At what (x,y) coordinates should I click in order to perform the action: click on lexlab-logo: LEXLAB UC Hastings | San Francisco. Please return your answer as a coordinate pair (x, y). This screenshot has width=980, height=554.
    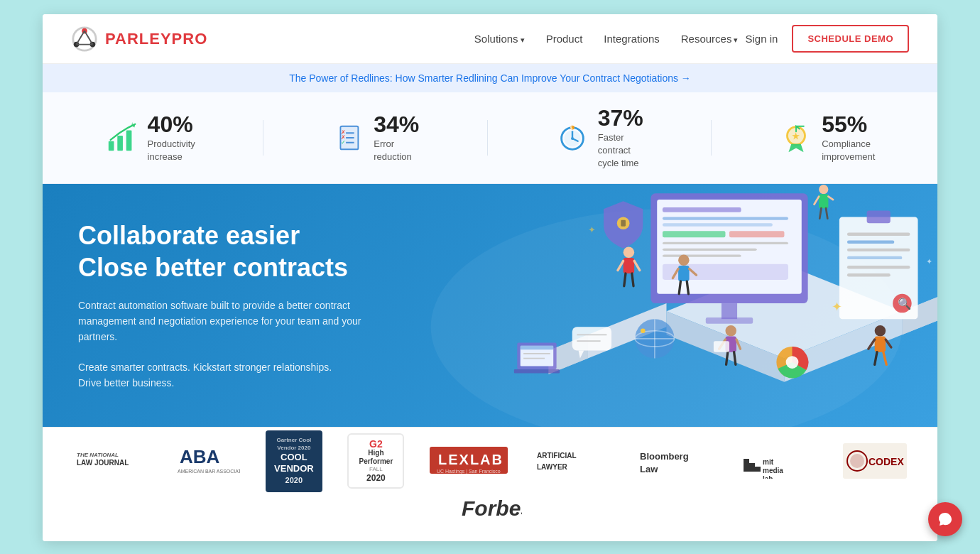
    Looking at the image, I should click on (469, 461).